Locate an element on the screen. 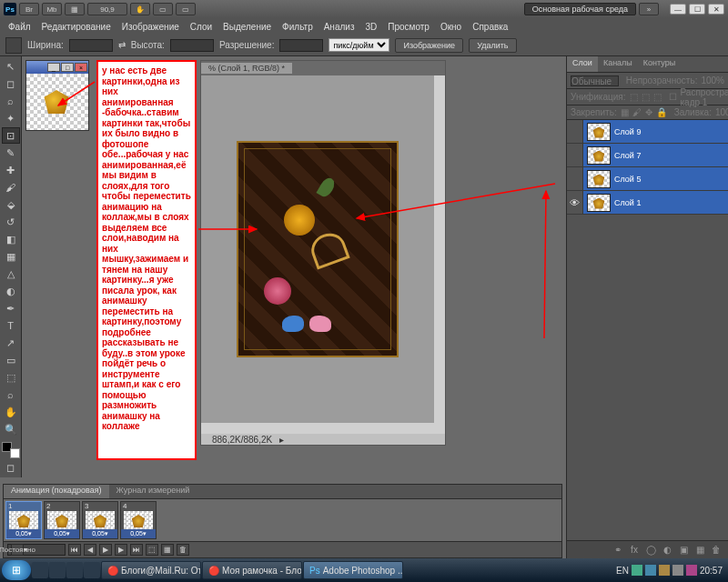 The width and height of the screenshot is (728, 582). anim-frame: 40,05▾ is located at coordinates (138, 520).